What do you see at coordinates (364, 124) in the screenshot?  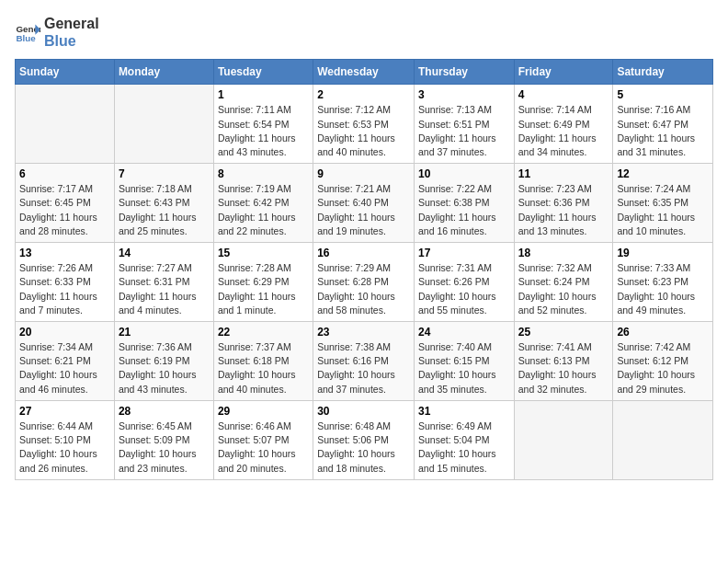 I see `calendar-cell: 2Sunrise: 7:12 AMSunset: 6:53 PMDaylight…` at bounding box center [364, 124].